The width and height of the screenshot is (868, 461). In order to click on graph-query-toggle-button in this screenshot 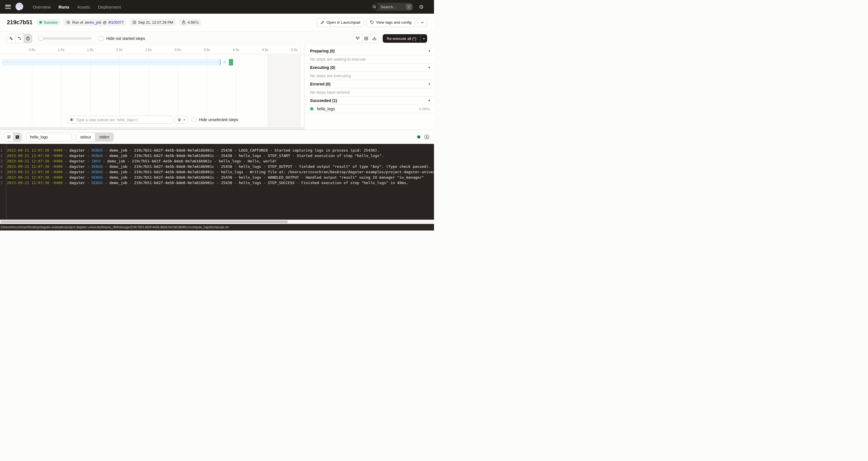, I will do `click(181, 120)`.